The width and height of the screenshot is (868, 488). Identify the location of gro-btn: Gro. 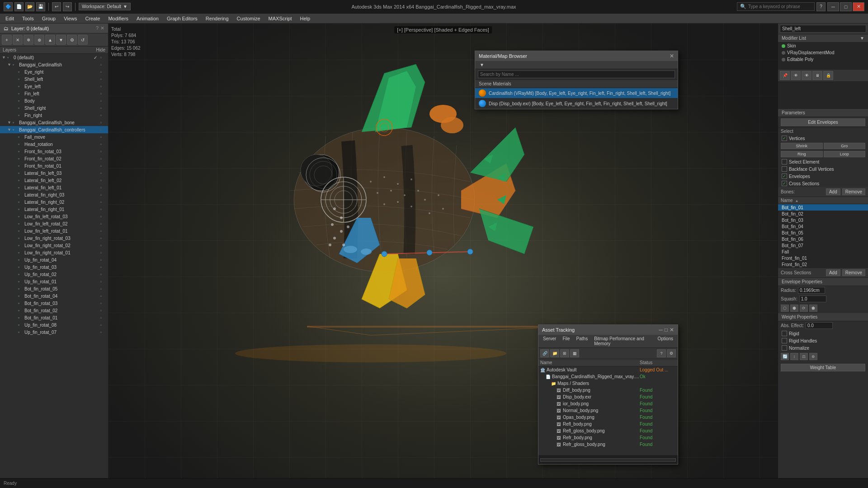
(844, 146).